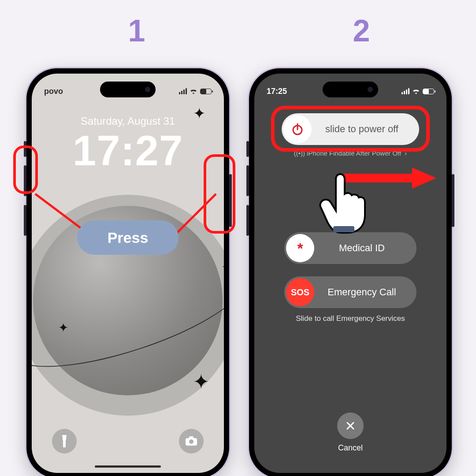  Describe the element at coordinates (350, 319) in the screenshot. I see `emergency-hint-text: Slide to call Emergency Services` at that location.